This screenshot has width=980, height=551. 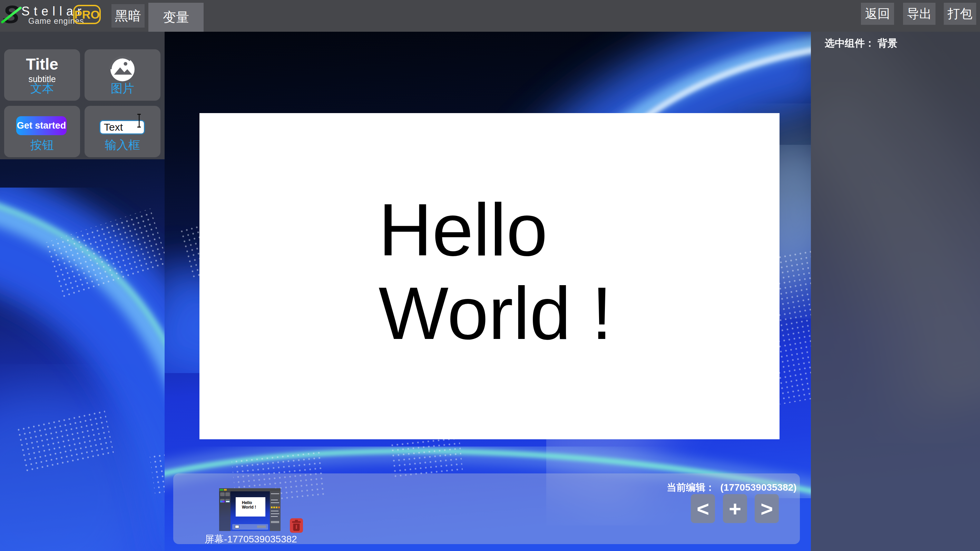 What do you see at coordinates (861, 43) in the screenshot?
I see `selected-component-line: 选中组件： 背景` at bounding box center [861, 43].